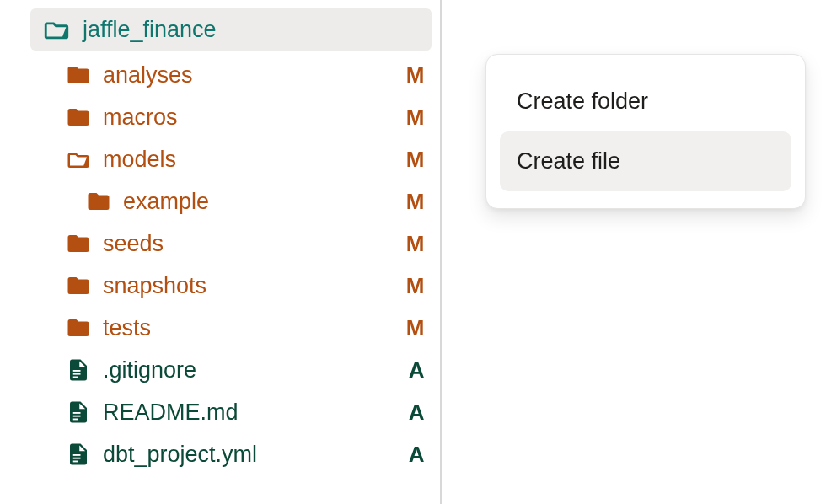 The width and height of the screenshot is (826, 504). What do you see at coordinates (255, 287) in the screenshot?
I see `tree-item-label: snapshots` at bounding box center [255, 287].